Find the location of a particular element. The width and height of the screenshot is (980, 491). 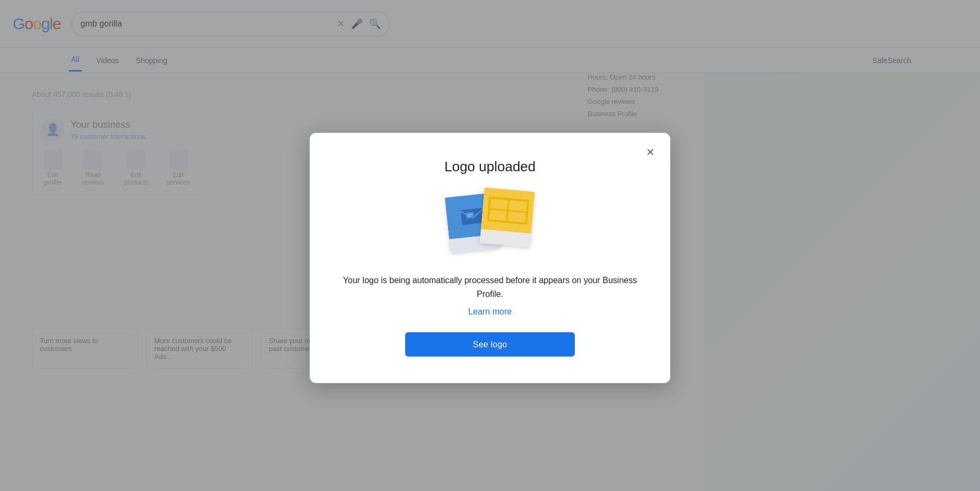

photo-card-front-inner is located at coordinates (508, 211).